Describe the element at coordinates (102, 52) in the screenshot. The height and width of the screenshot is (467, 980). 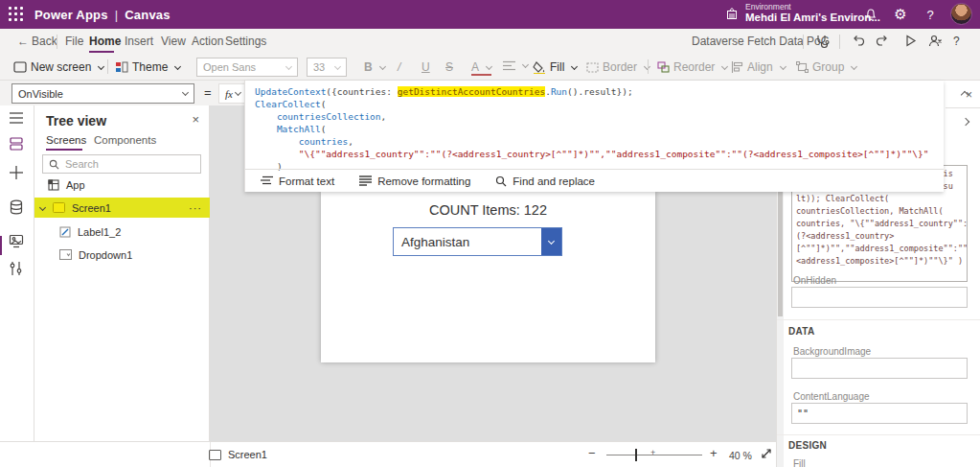
I see `home-tab-underline` at that location.